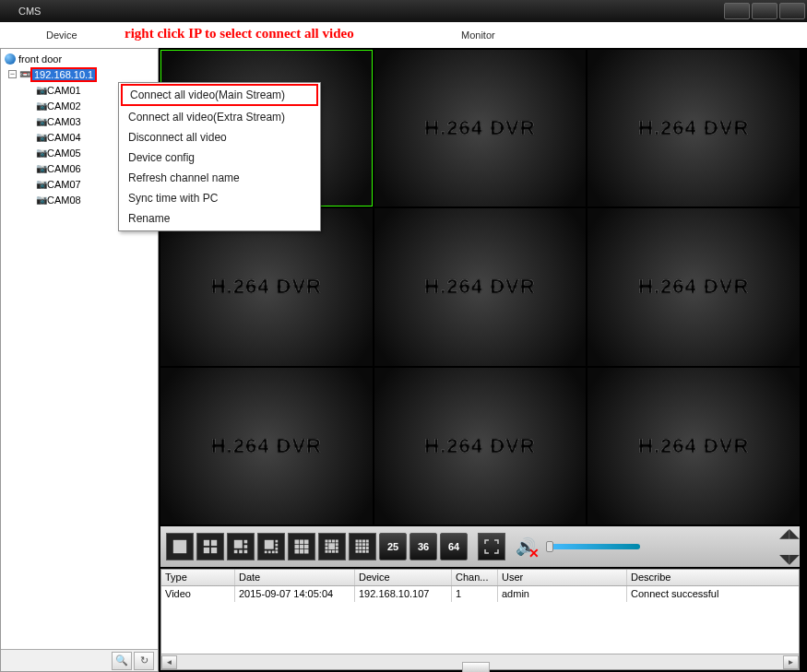 This screenshot has height=672, width=807. Describe the element at coordinates (65, 153) in the screenshot. I see `cam-label: CAM05` at that location.